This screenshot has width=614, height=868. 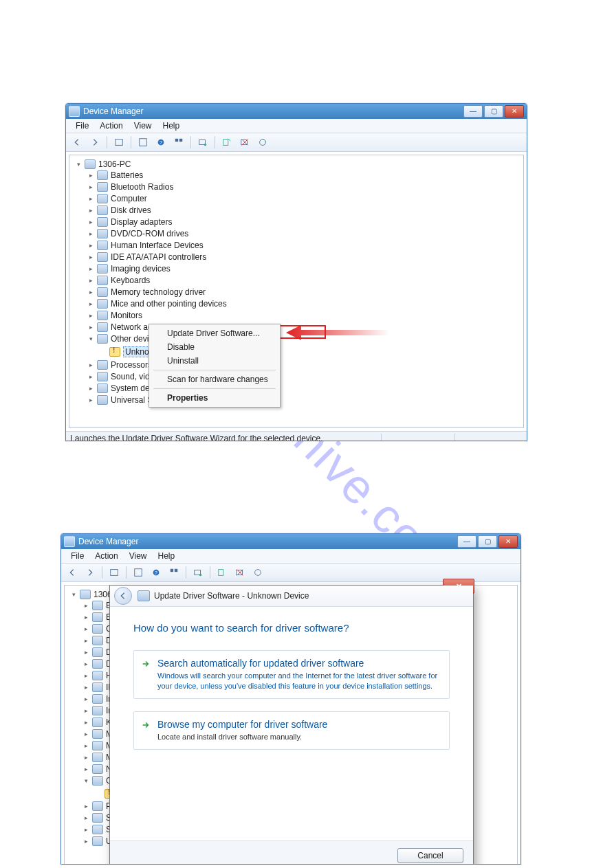 What do you see at coordinates (118, 280) in the screenshot?
I see `tree-node: ▸Keyboards` at bounding box center [118, 280].